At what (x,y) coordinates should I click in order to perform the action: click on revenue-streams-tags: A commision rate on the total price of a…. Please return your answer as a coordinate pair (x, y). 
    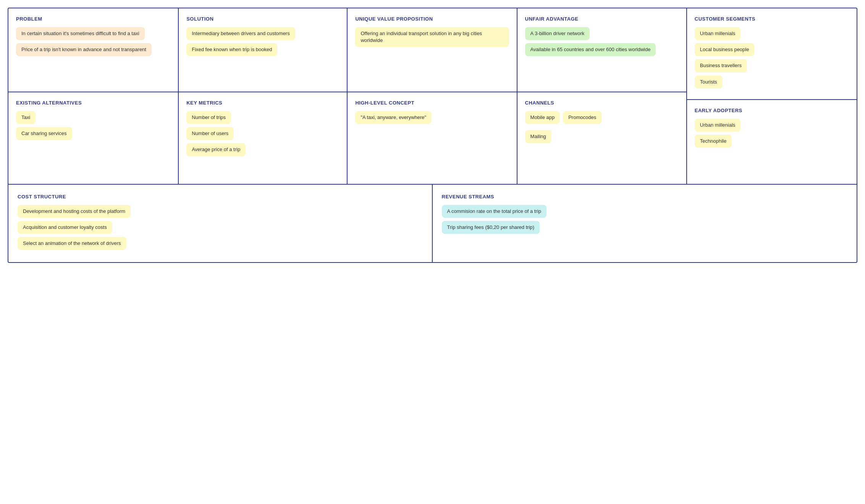
    Looking at the image, I should click on (645, 221).